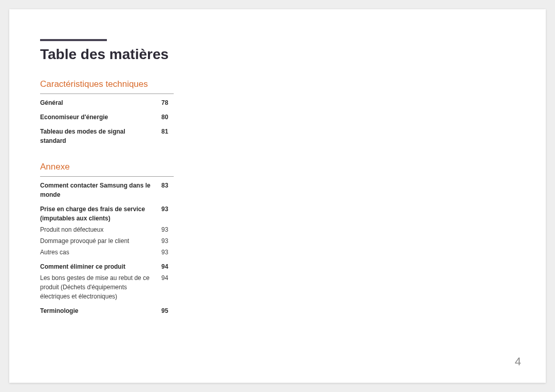 The image size is (555, 392). Describe the element at coordinates (107, 122) in the screenshot. I see `toc-list-caracteristiques: Général 78 Economiseur d'énergie 80 Tabl…` at that location.